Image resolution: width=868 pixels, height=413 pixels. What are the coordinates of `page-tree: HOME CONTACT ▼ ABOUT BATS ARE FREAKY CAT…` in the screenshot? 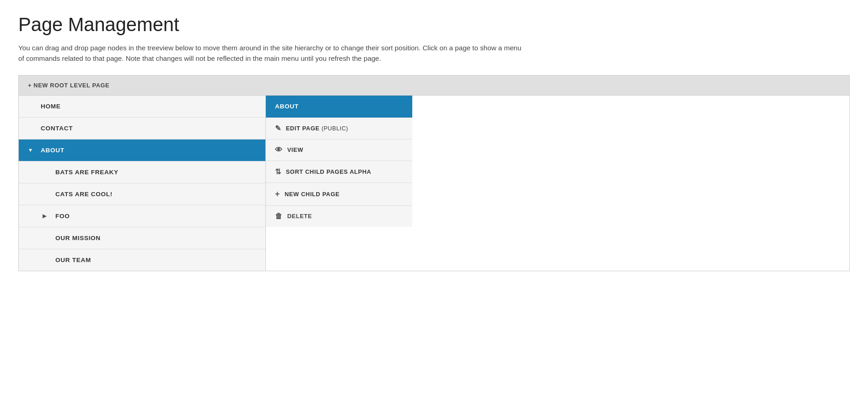 It's located at (142, 183).